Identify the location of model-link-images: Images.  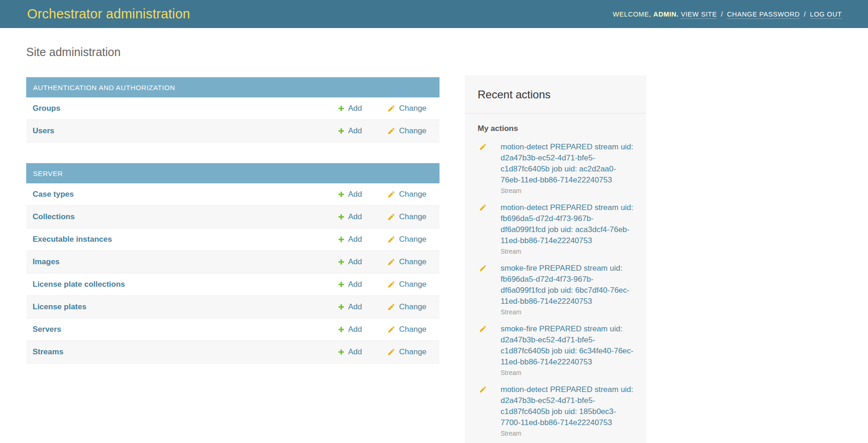
(185, 262).